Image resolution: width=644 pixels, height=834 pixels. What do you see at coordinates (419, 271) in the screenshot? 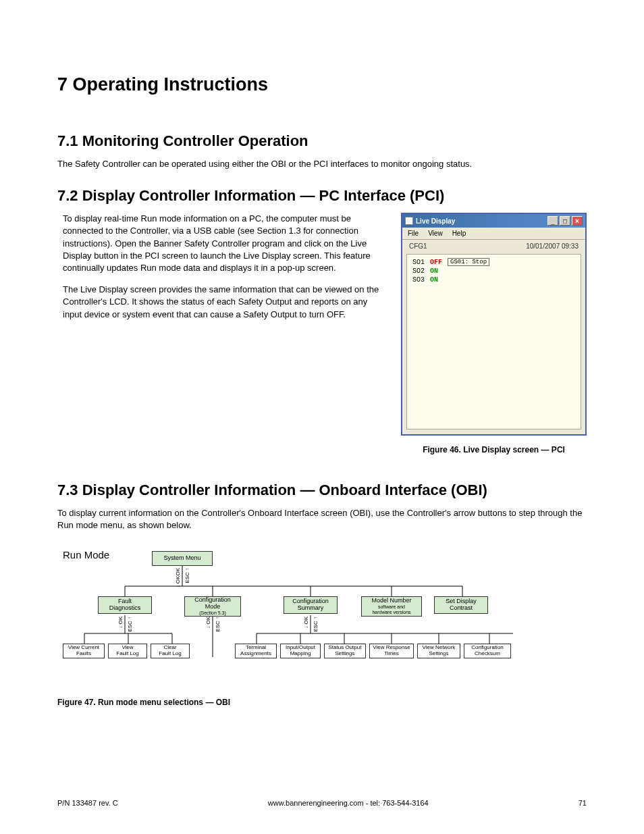
I see `output-id: SO2` at bounding box center [419, 271].